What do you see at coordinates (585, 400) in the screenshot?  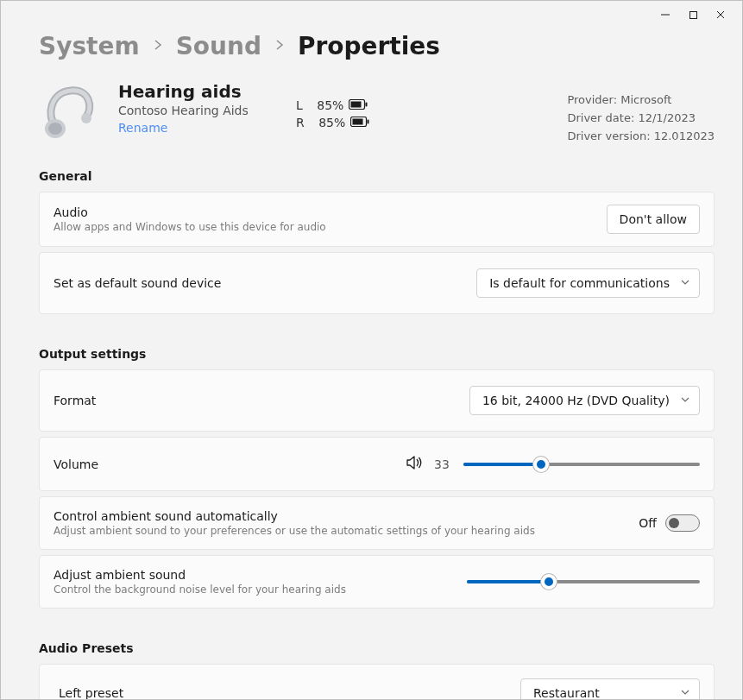 I see `format-dropdown: 16 bit, 24000 Hz (DVD Quality)` at bounding box center [585, 400].